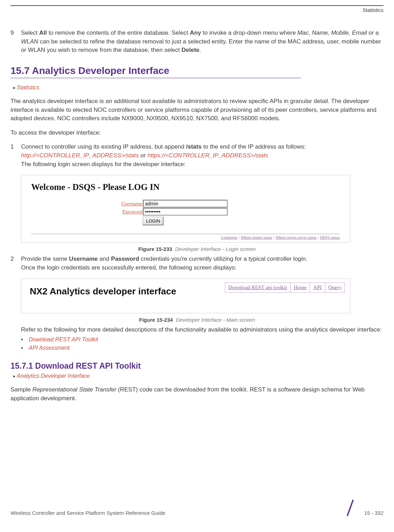  Describe the element at coordinates (197, 133) in the screenshot. I see `paragraph: To access the developer interface:` at that location.